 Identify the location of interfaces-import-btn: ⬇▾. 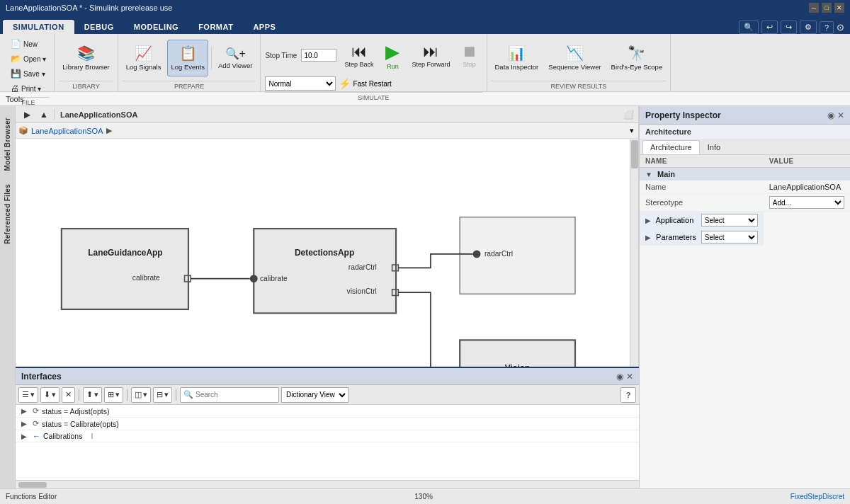
(50, 395).